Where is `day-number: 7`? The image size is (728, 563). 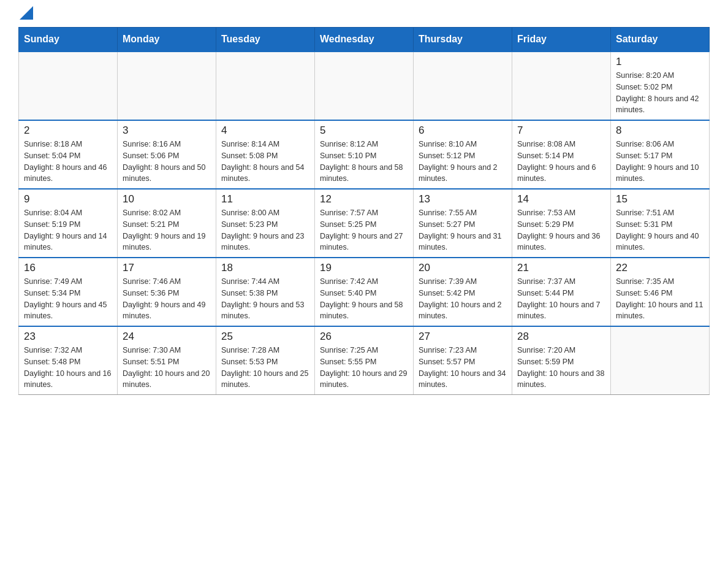
day-number: 7 is located at coordinates (561, 131).